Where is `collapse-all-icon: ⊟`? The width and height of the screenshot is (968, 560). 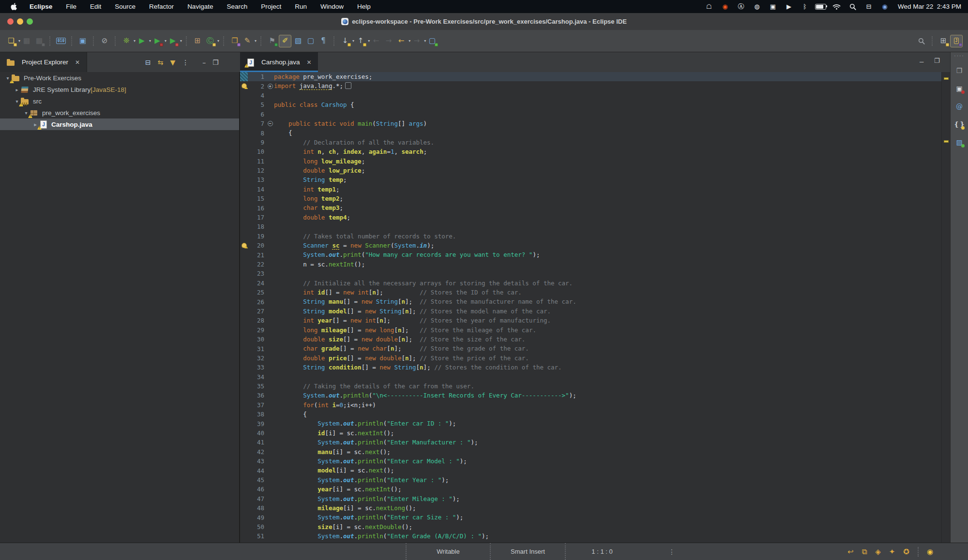
collapse-all-icon: ⊟ is located at coordinates (148, 62).